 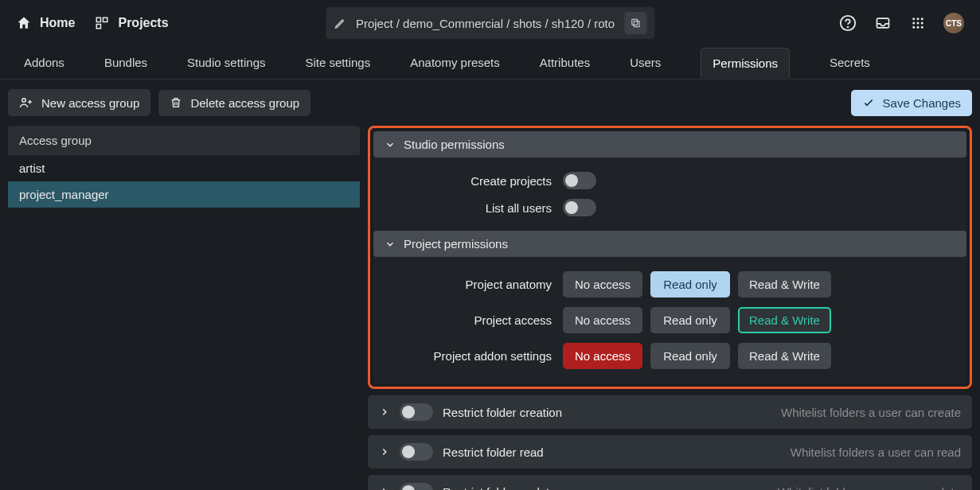 What do you see at coordinates (500, 488) in the screenshot?
I see `collapsible-label: Restrict folder update` at bounding box center [500, 488].